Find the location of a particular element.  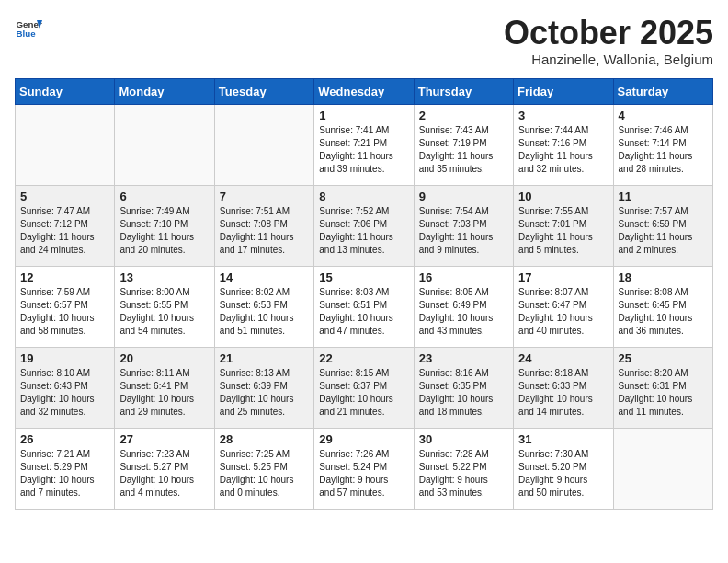

calendar-week-5: 26Sunrise: 7:21 AM Sunset: 5:29 PM Dayli… is located at coordinates (364, 468).